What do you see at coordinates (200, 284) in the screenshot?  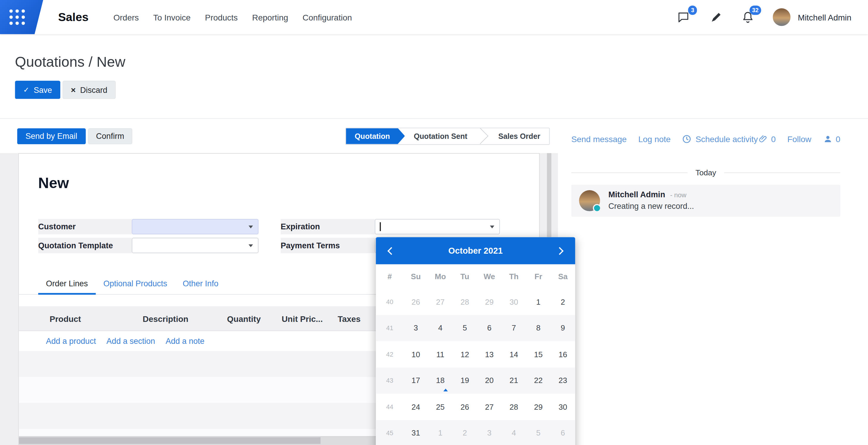 I see `tab-other-info: Other Info` at bounding box center [200, 284].